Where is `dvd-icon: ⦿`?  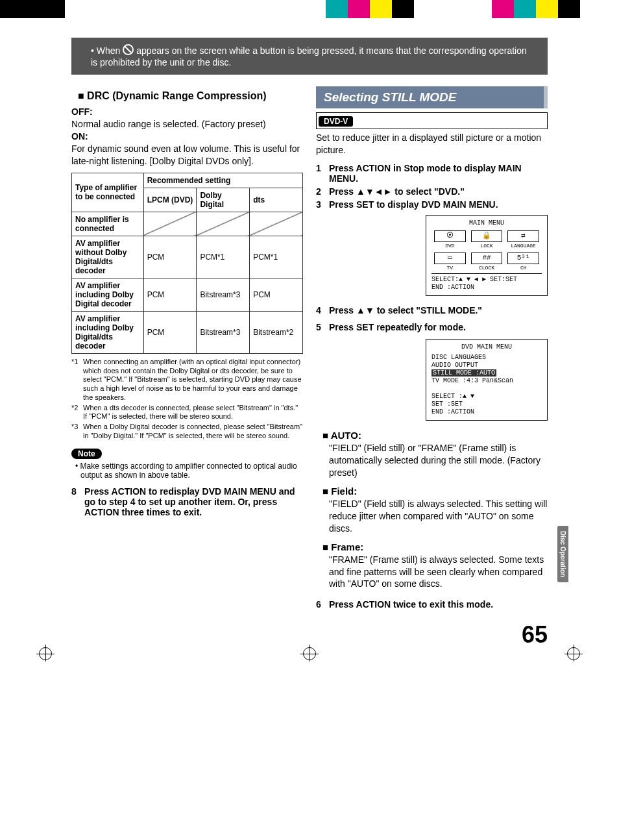 dvd-icon: ⦿ is located at coordinates (450, 236).